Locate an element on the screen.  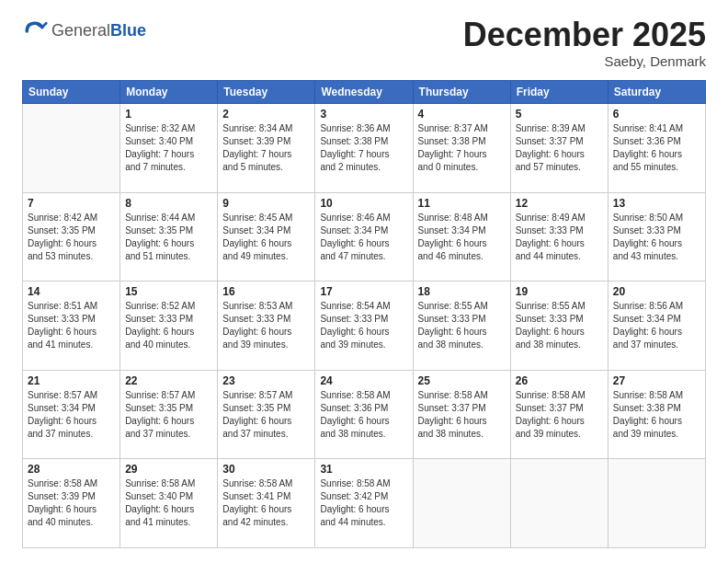
day-detail: Sunrise: 8:39 AM Sunset: 3:37 PM Dayligh… is located at coordinates (559, 148).